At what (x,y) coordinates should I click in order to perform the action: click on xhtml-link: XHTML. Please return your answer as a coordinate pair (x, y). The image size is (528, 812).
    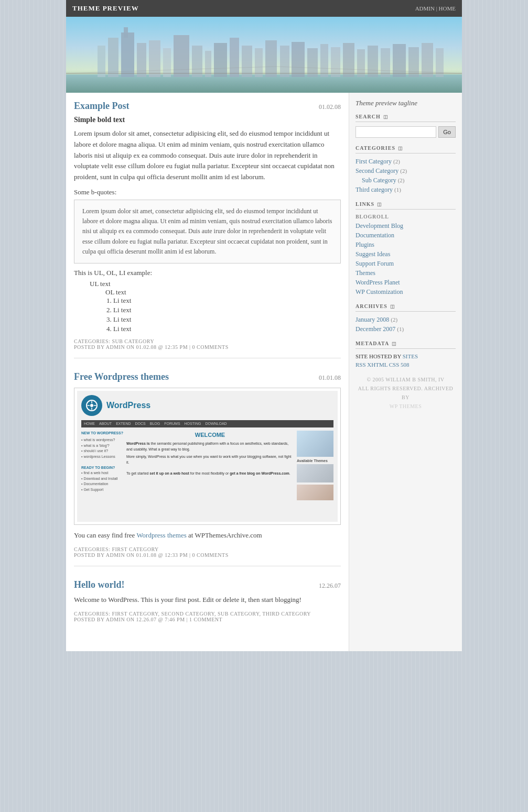
    Looking at the image, I should click on (378, 365).